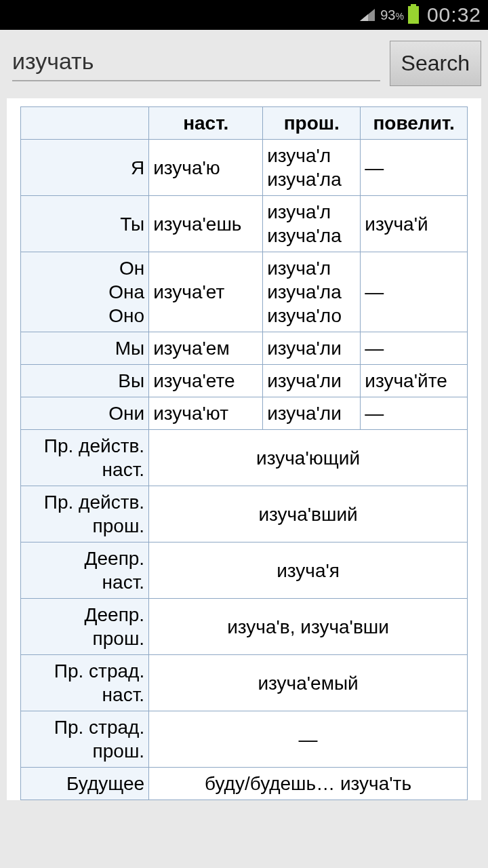 This screenshot has width=488, height=868. What do you see at coordinates (308, 684) in the screenshot?
I see `cell-form-value: изуча'емый` at bounding box center [308, 684].